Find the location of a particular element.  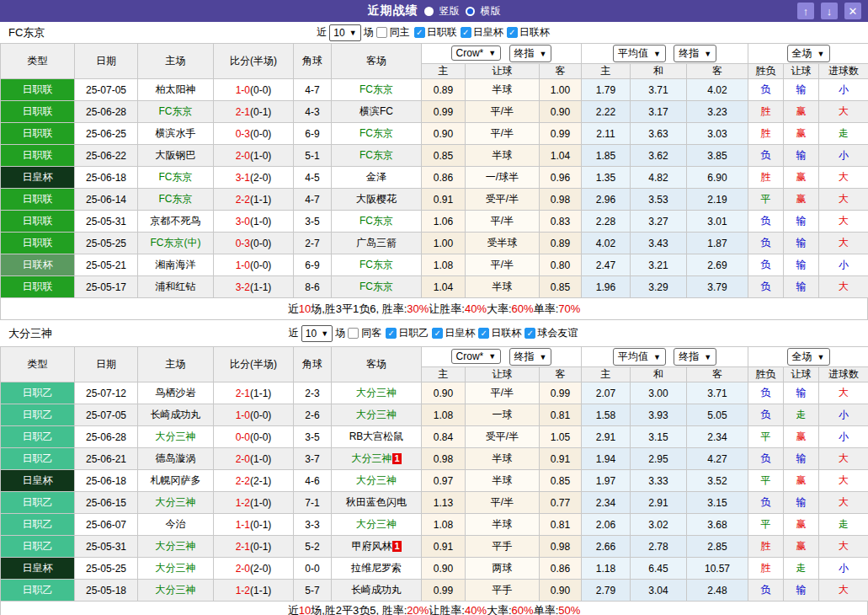

vertical-layout-radio is located at coordinates (429, 12).